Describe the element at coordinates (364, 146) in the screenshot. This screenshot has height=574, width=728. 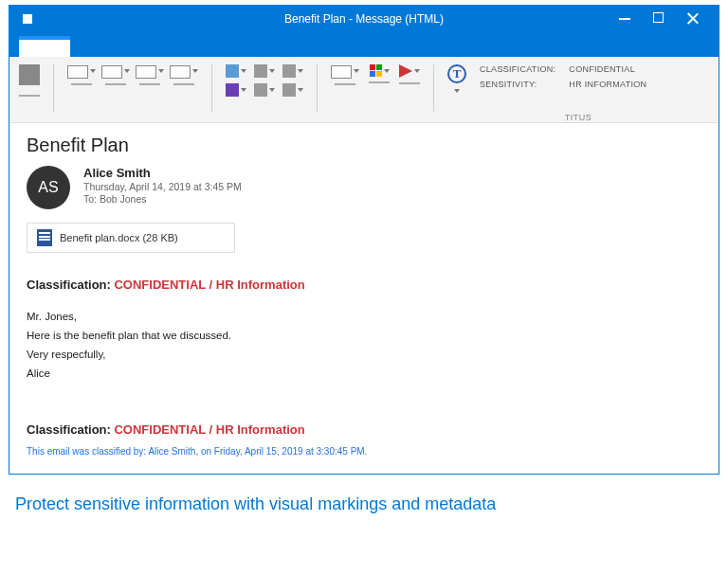
I see `message-subject: Benefit Plan` at that location.